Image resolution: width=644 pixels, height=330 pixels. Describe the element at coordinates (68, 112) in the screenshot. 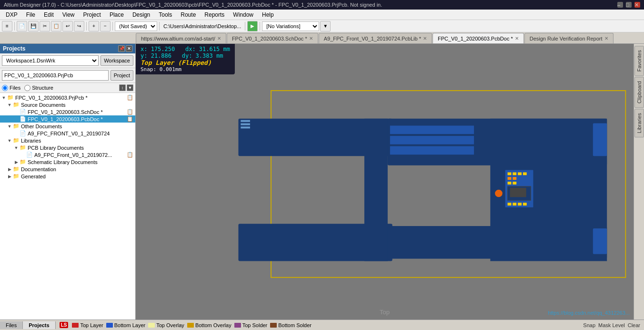

I see `schdoc-item: 📄 FPC_V0_1_20200603.SchDoc * 📋` at that location.